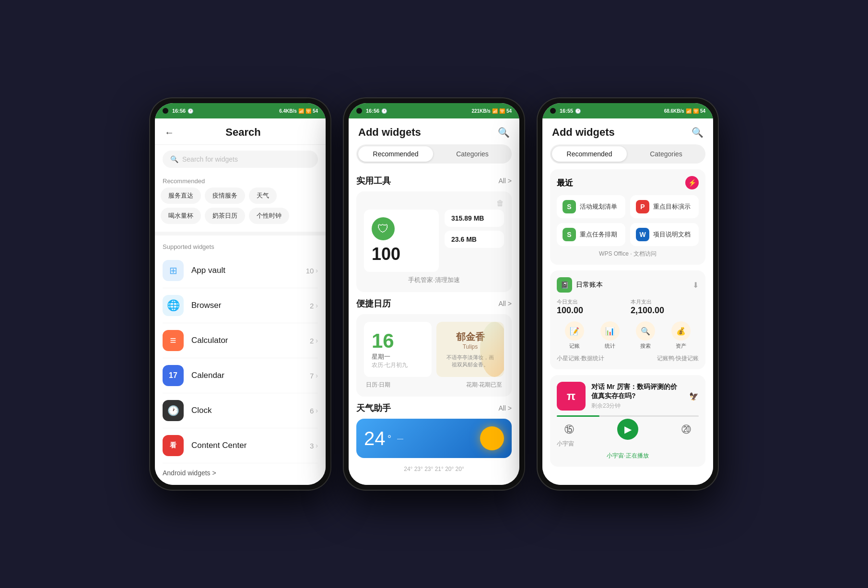 The height and width of the screenshot is (588, 868). What do you see at coordinates (678, 359) in the screenshot?
I see `account-footer-2: 记账鸭·快捷记账` at bounding box center [678, 359].